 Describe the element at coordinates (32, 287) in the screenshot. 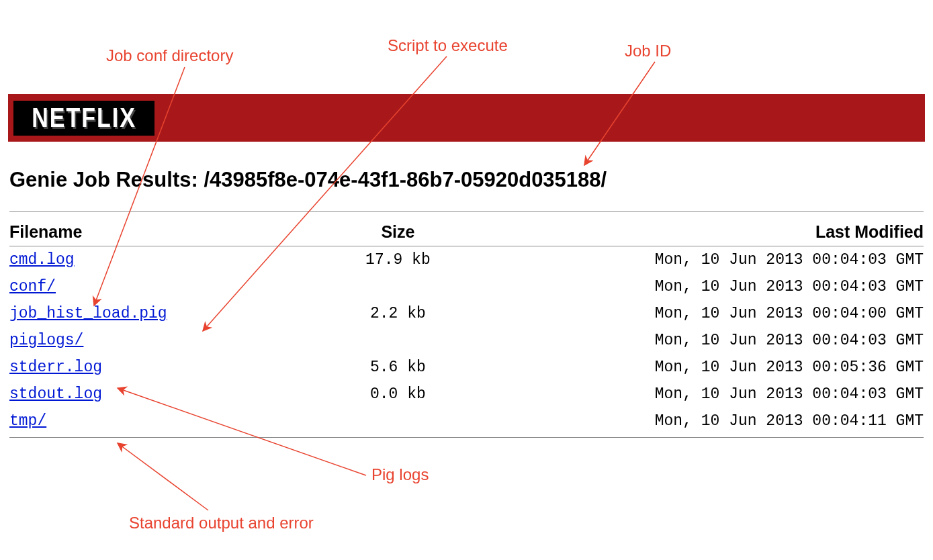

I see `file-link: conf/` at that location.